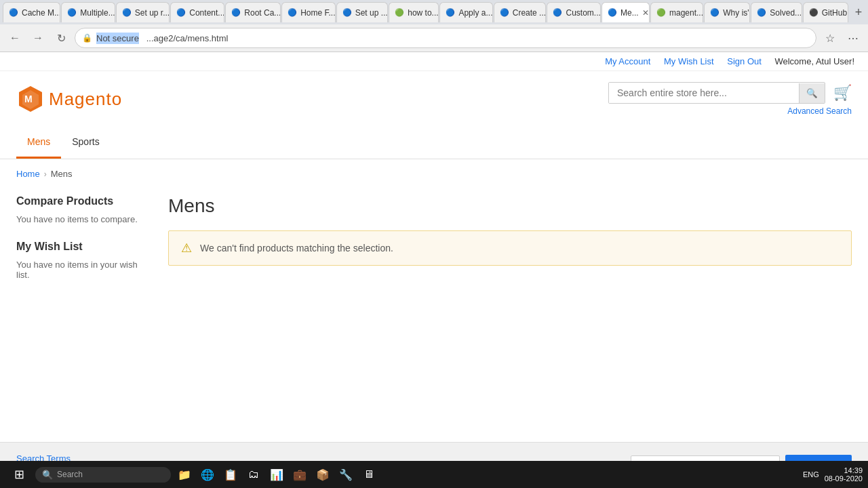 The image size is (868, 488). Describe the element at coordinates (84, 220) in the screenshot. I see `compare-products-empty: You have no items to compare.` at that location.